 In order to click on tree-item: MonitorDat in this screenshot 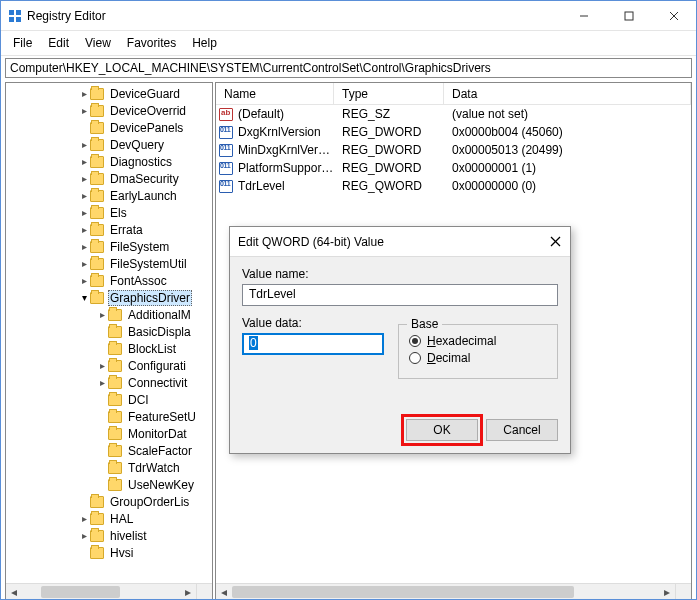, I will do `click(109, 434)`.